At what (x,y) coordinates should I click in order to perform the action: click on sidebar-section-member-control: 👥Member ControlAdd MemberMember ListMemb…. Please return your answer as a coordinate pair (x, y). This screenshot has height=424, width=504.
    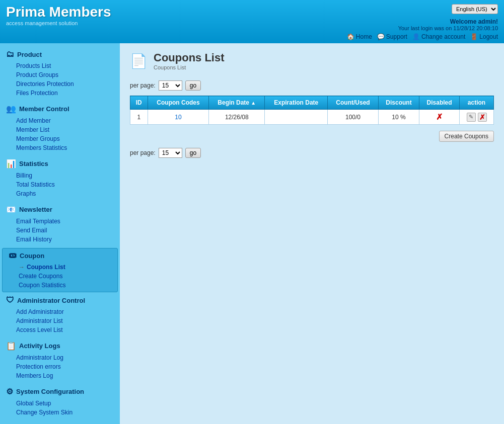
    Looking at the image, I should click on (60, 128).